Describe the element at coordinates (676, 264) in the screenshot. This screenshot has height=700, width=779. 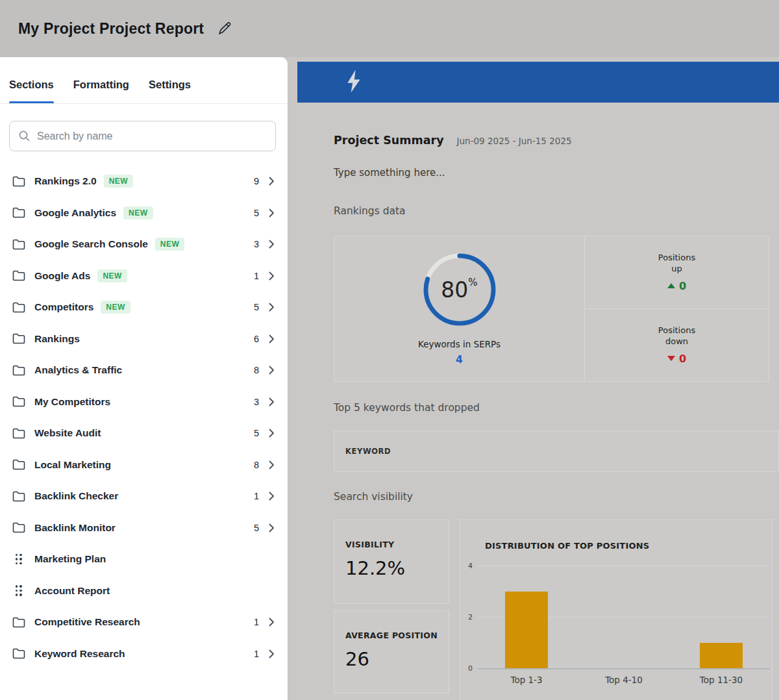
I see `positions-up-label: Positions up` at that location.